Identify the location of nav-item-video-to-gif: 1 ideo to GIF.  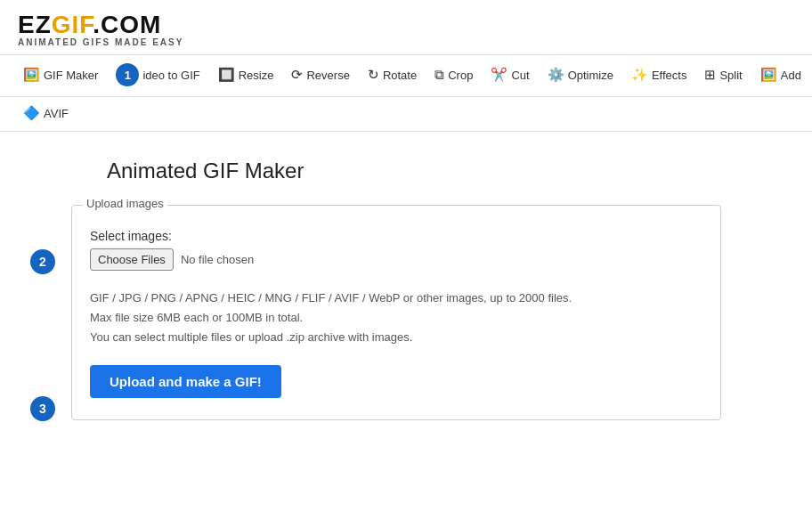
(158, 77).